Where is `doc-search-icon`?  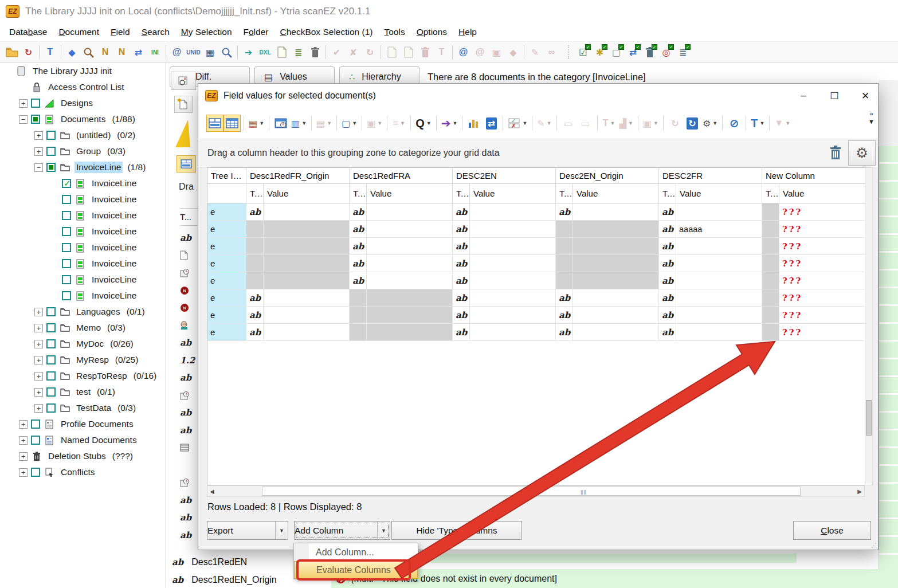 doc-search-icon is located at coordinates (227, 52).